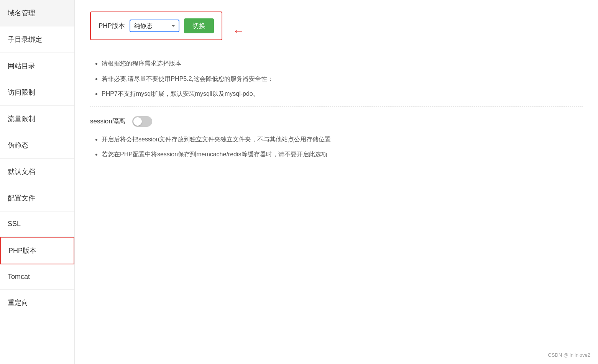  Describe the element at coordinates (37, 172) in the screenshot. I see `sidebar-item-default-doc: 默认文档` at that location.